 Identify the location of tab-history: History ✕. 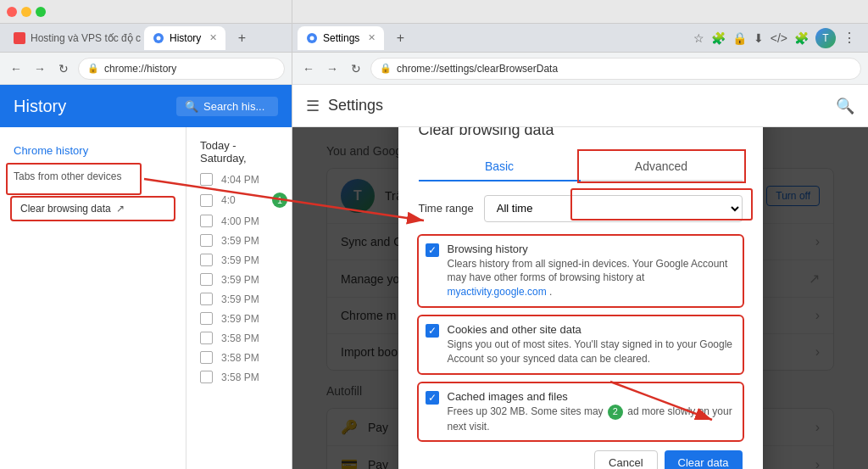
(185, 38).